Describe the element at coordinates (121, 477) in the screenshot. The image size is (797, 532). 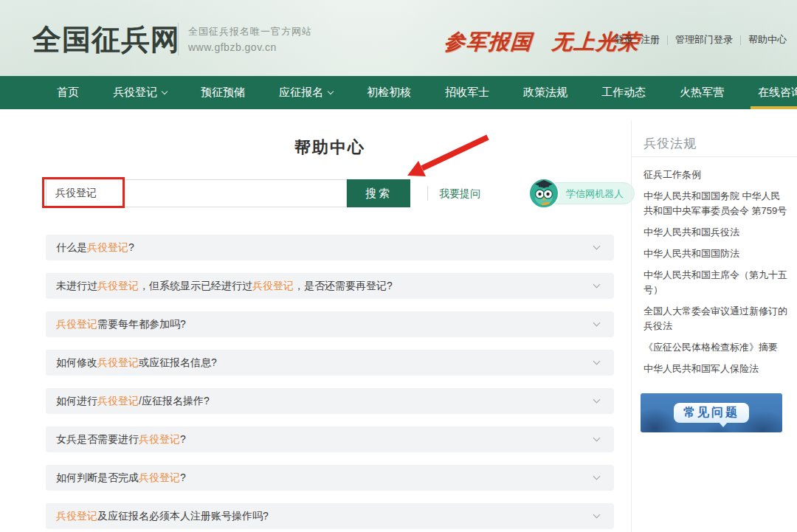
I see `faq-question-text: 如何判断是否完成兵役登记?` at that location.